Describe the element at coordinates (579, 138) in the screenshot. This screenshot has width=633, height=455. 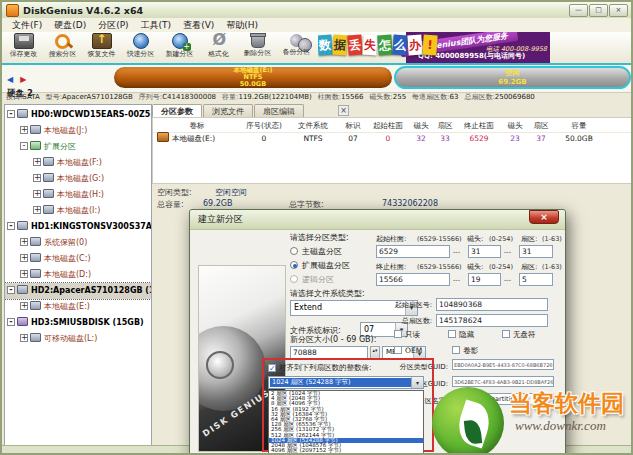
I see `table-c ell: 50.0GB` at that location.